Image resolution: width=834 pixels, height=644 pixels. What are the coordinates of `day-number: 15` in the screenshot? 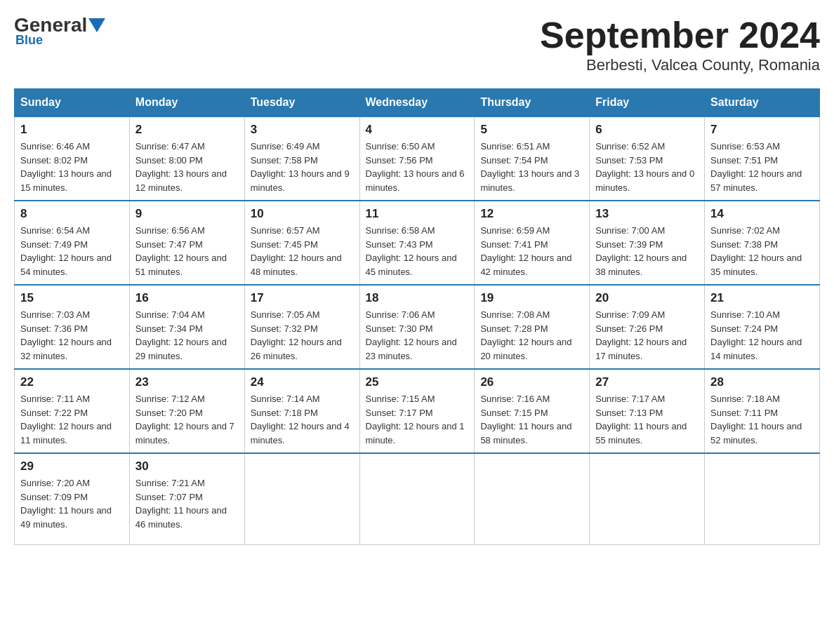 It's located at (72, 298).